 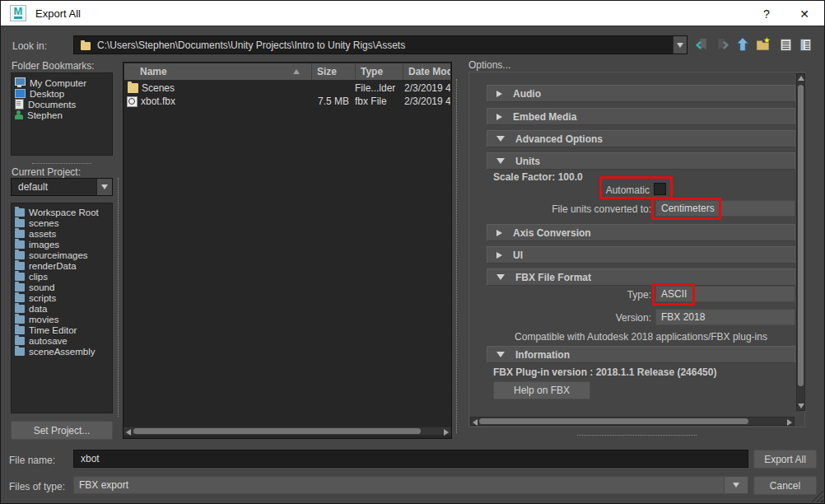 I want to click on bookmark-back-icon, so click(x=701, y=44).